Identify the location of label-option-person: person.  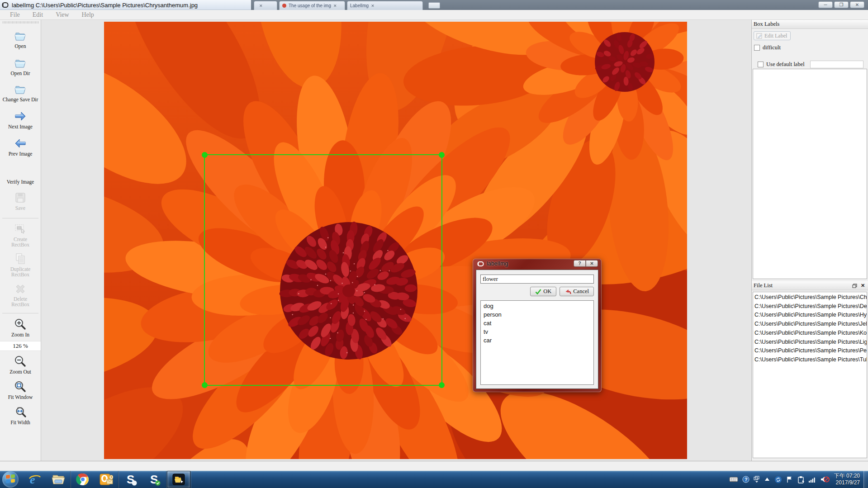
(537, 315).